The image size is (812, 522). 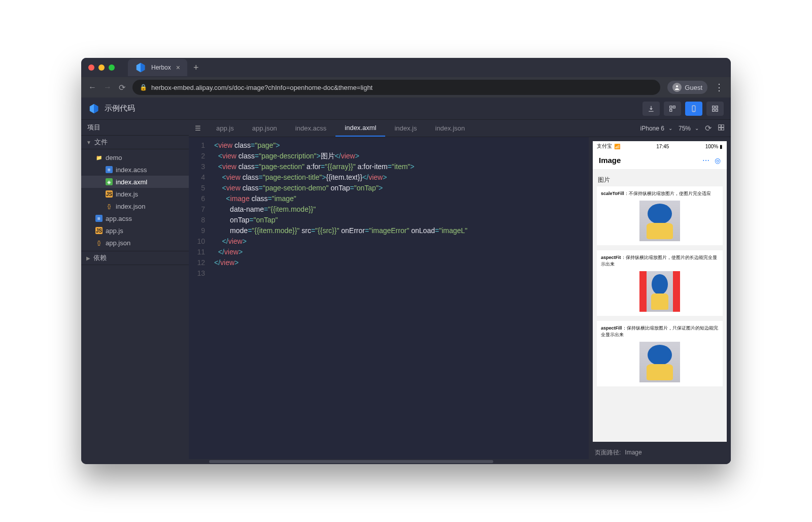 What do you see at coordinates (122, 87) in the screenshot?
I see `reload-button: ⟳` at bounding box center [122, 87].